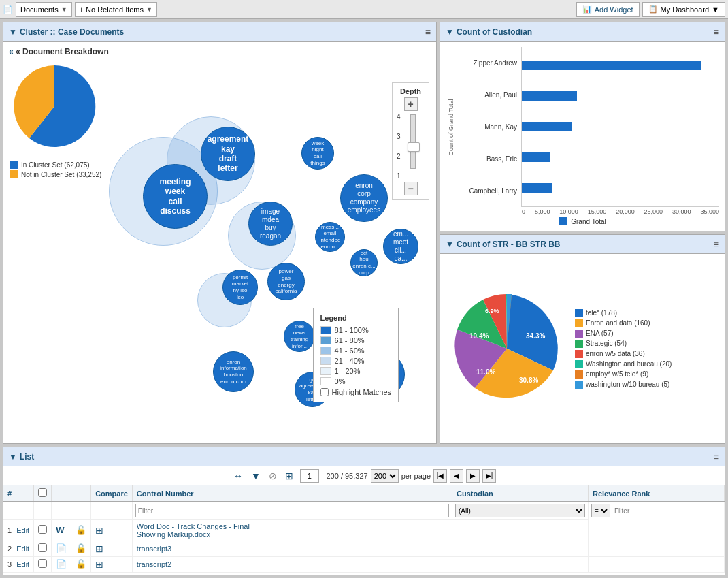 This screenshot has width=728, height=578. What do you see at coordinates (82, 494) in the screenshot?
I see `col-icon2` at bounding box center [82, 494].